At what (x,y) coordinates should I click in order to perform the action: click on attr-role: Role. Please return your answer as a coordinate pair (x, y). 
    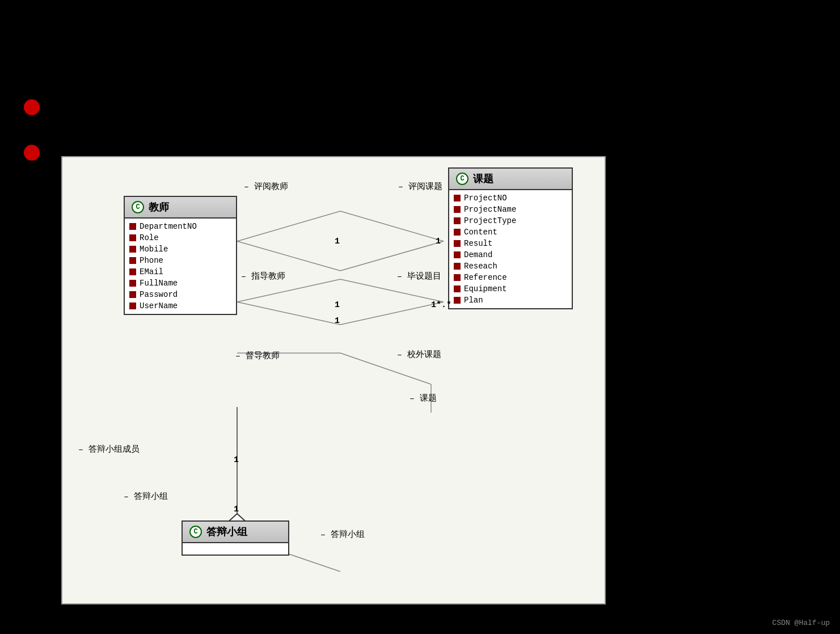
    Looking at the image, I should click on (180, 238).